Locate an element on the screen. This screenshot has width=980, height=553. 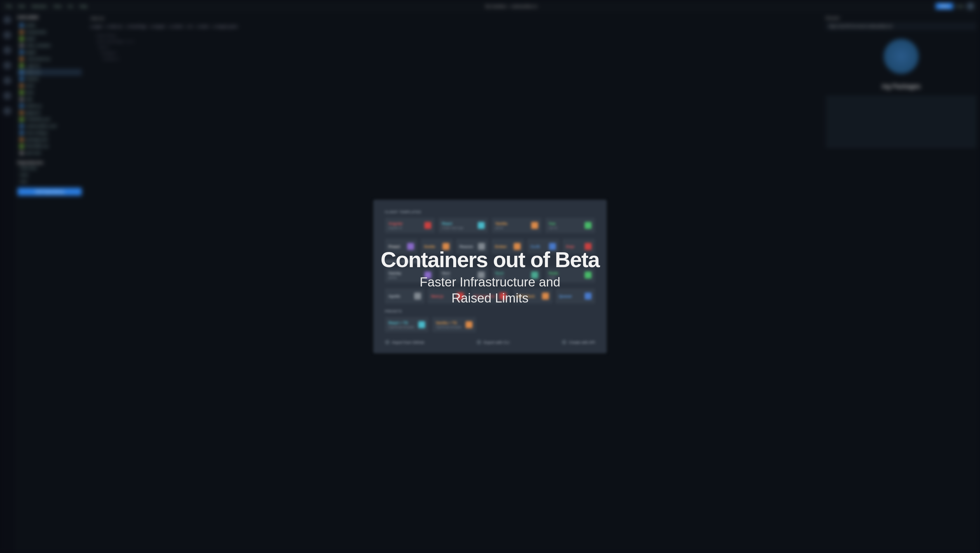
template-card: Nodenode is located at coordinates (570, 275).